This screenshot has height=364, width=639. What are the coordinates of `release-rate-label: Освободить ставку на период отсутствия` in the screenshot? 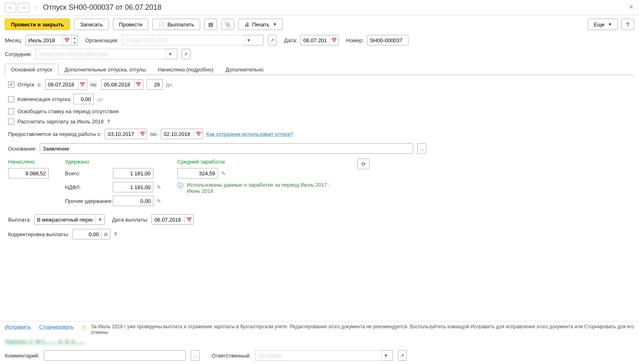 It's located at (68, 111).